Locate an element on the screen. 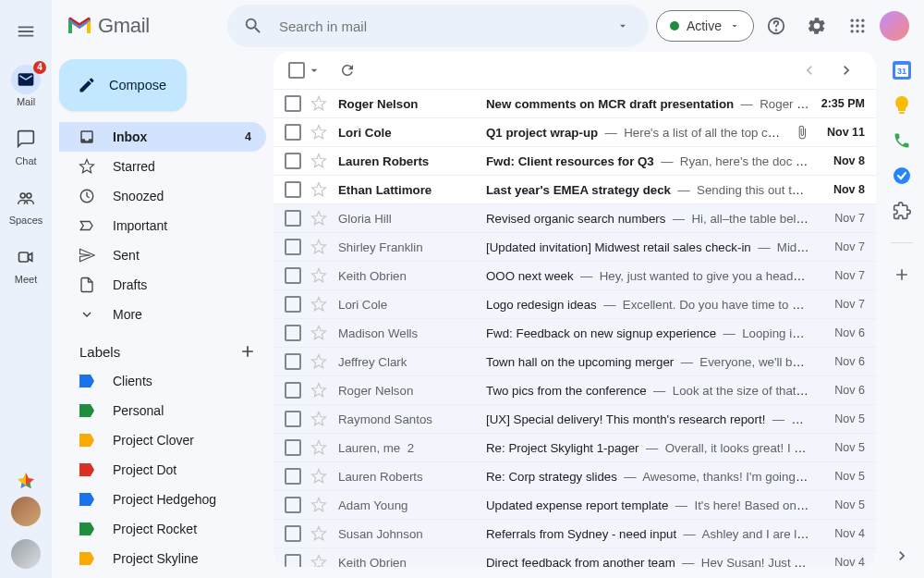 This screenshot has height=578, width=924. email-row: Roger Nelson New comments on MCR draft p… is located at coordinates (575, 104).